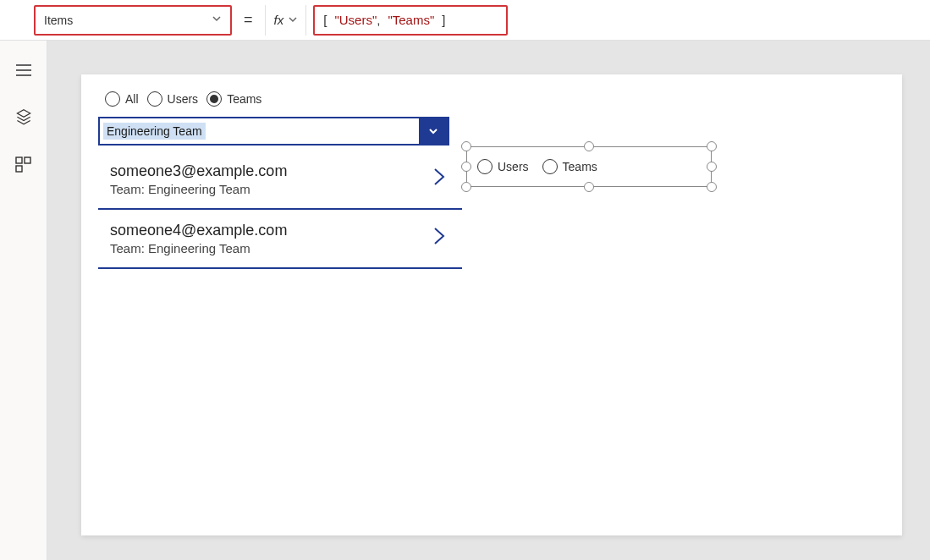 The width and height of the screenshot is (930, 560). Describe the element at coordinates (198, 239) in the screenshot. I see `list-item-info: someone4@example.com Team: Engineering T…` at that location.